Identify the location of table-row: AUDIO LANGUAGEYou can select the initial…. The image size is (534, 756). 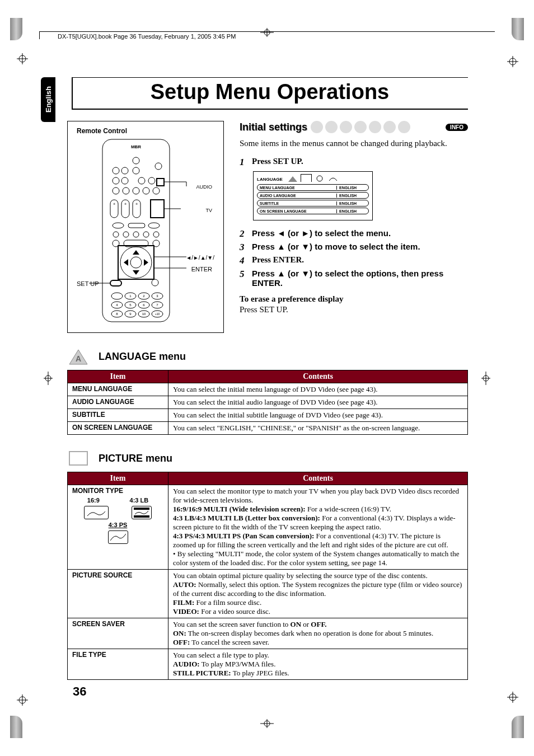
(268, 403).